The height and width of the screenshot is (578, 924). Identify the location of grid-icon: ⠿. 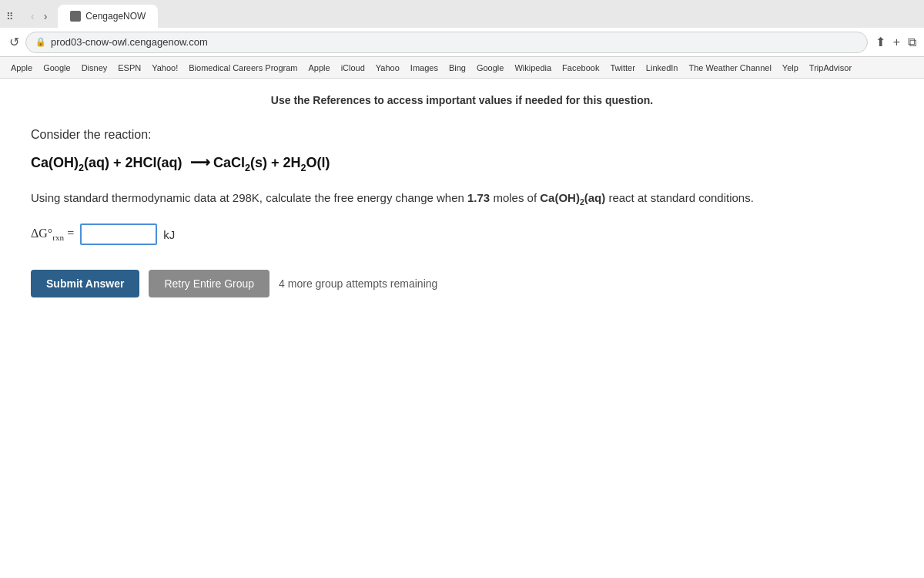
(10, 17).